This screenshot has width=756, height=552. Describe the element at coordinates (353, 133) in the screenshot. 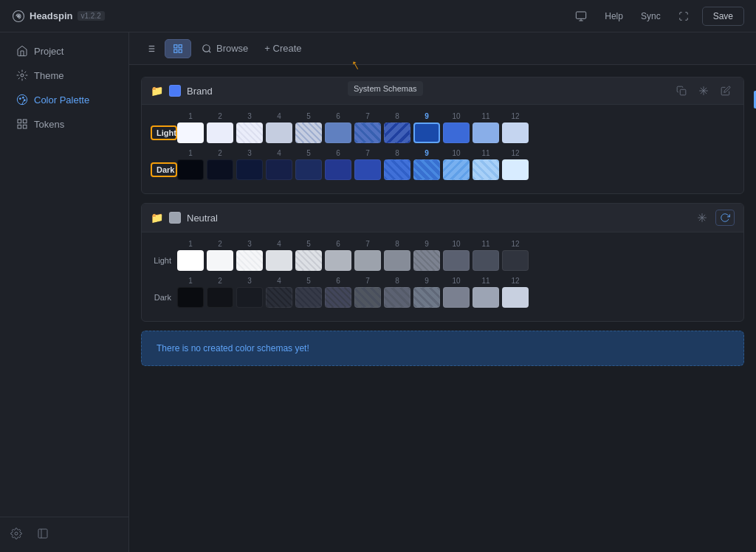

I see `brand-light-swatches` at that location.